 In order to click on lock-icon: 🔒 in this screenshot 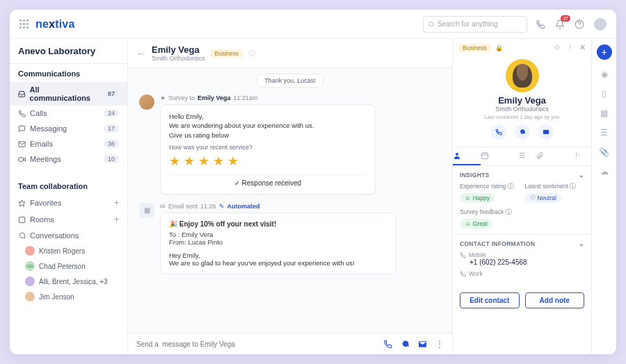, I will do `click(499, 48)`.